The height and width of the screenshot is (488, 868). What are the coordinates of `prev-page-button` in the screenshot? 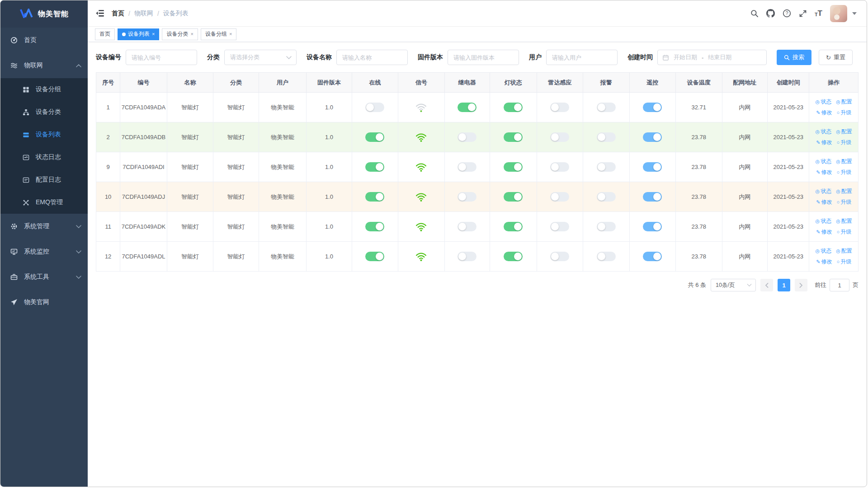 It's located at (767, 285).